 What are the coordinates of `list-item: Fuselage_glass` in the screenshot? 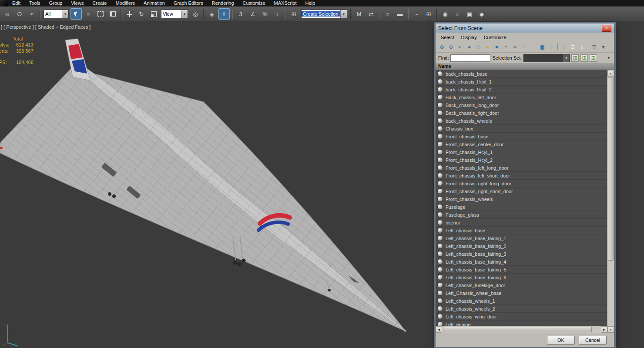 It's located at (521, 215).